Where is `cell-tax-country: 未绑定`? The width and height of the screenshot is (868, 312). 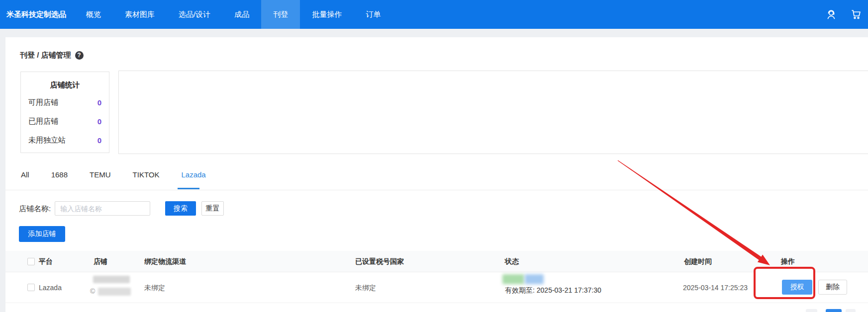 cell-tax-country: 未绑定 is located at coordinates (366, 288).